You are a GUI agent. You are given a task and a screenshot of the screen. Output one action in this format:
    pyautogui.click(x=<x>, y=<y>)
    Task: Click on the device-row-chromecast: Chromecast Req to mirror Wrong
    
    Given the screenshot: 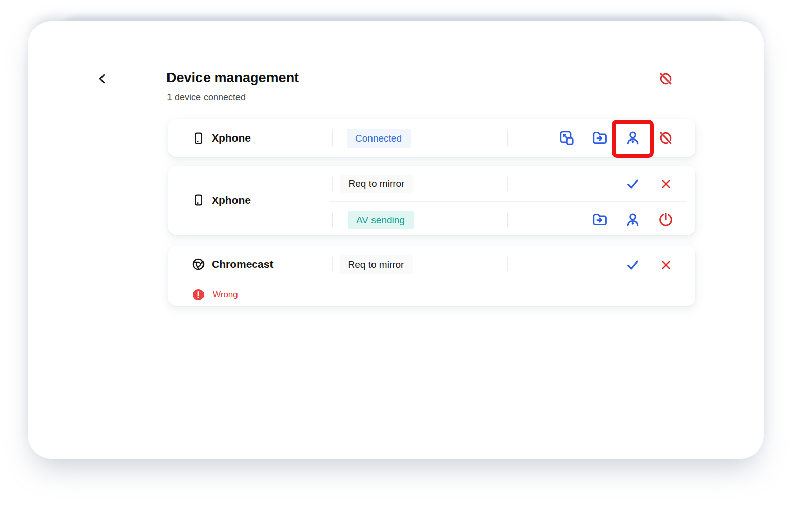 What is the action you would take?
    pyautogui.click(x=432, y=276)
    